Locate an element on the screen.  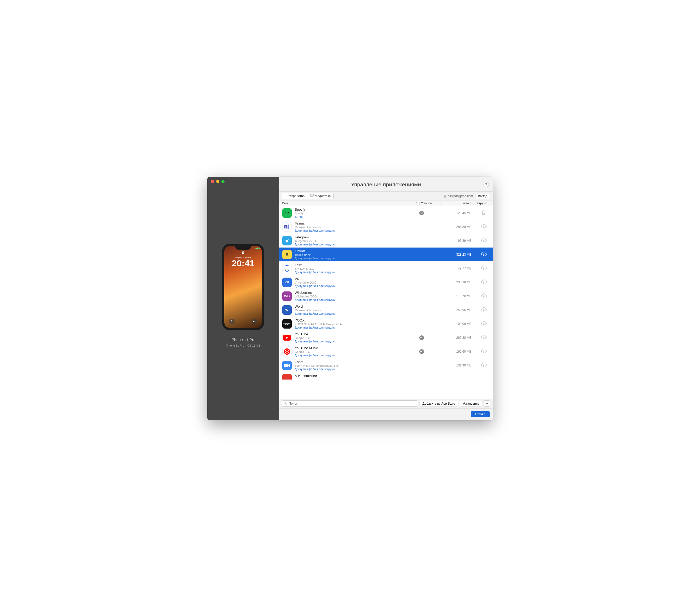
app-list: SpotifySpotify8.7.68128.45 MBTTeamsMicro… is located at coordinates (386, 302).